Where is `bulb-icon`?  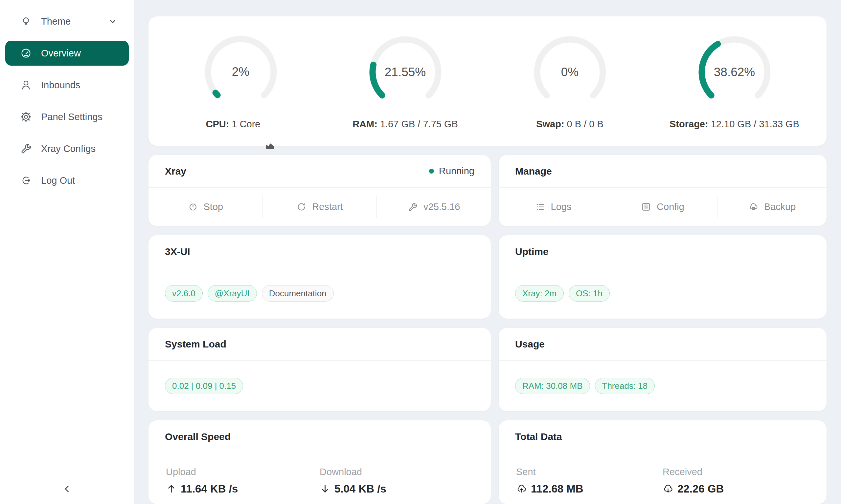
bulb-icon is located at coordinates (26, 21).